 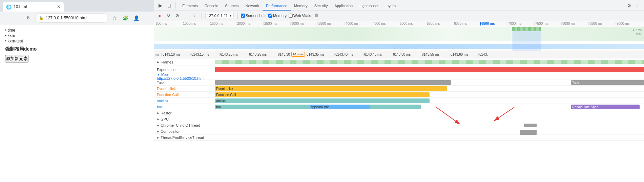 I want to click on task-row: Task Task, so click(x=399, y=83).